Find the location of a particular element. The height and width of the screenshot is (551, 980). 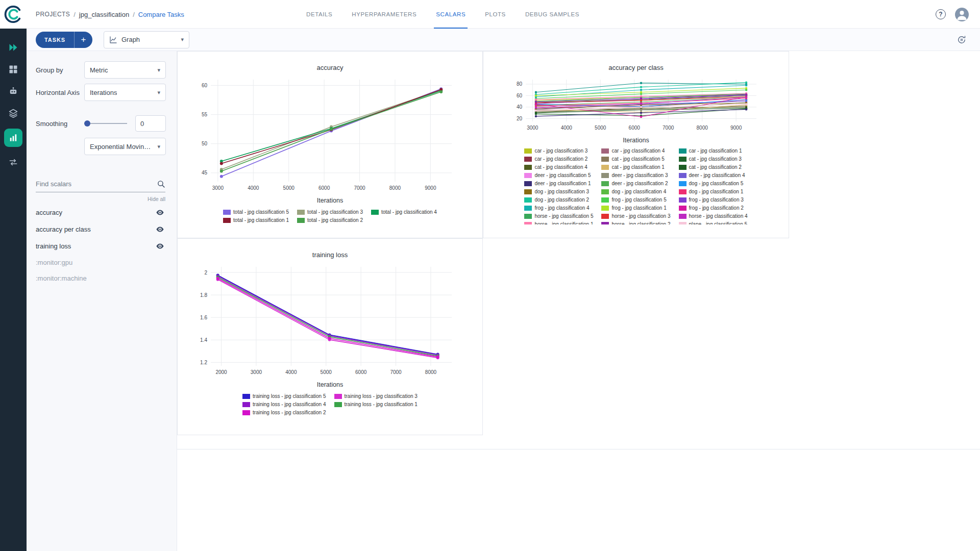

legend-item: cat - jpg classification 3 is located at coordinates (714, 159).